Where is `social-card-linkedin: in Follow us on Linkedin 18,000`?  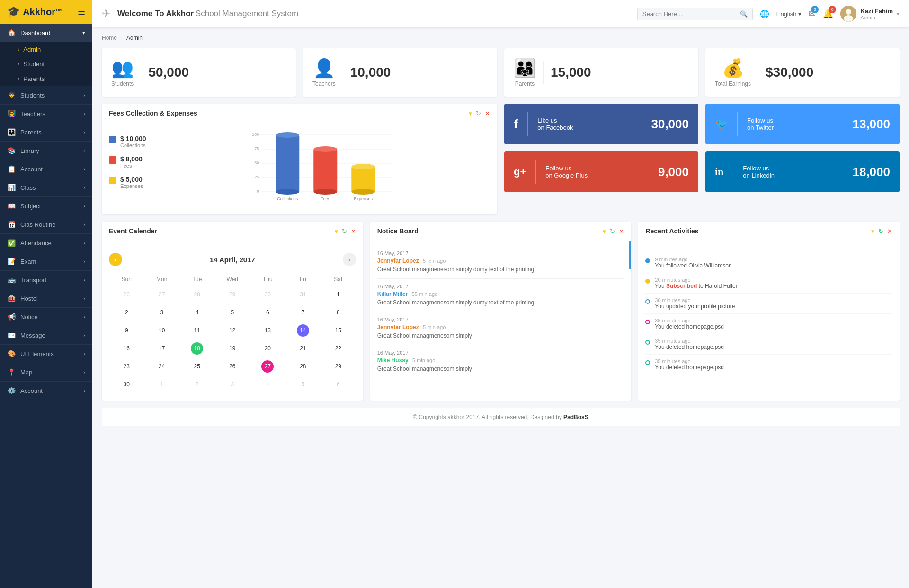
social-card-linkedin: in Follow us on Linkedin 18,000 is located at coordinates (802, 172).